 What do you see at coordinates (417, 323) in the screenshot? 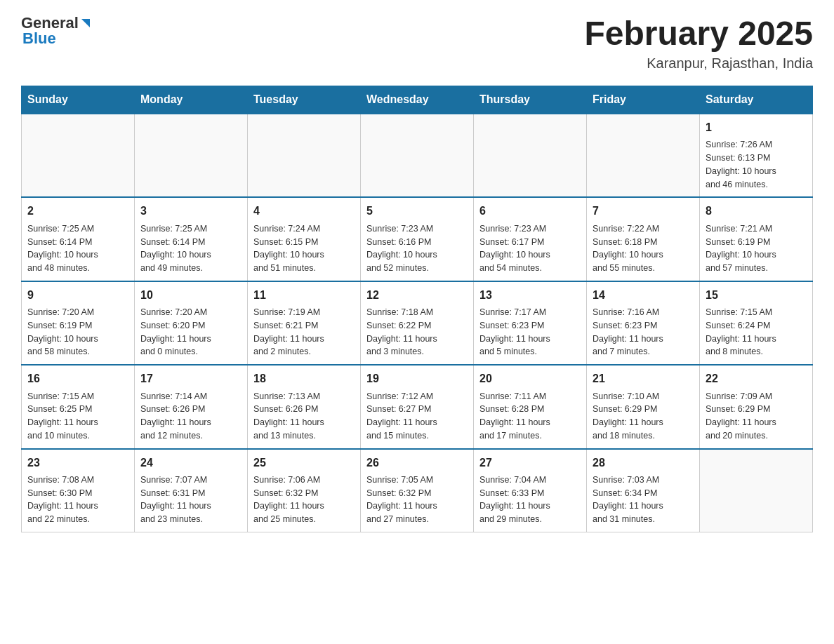
I see `calendar-cell: 12Sunrise: 7:18 AM Sunset: 6:22 PM Dayli…` at bounding box center [417, 323].